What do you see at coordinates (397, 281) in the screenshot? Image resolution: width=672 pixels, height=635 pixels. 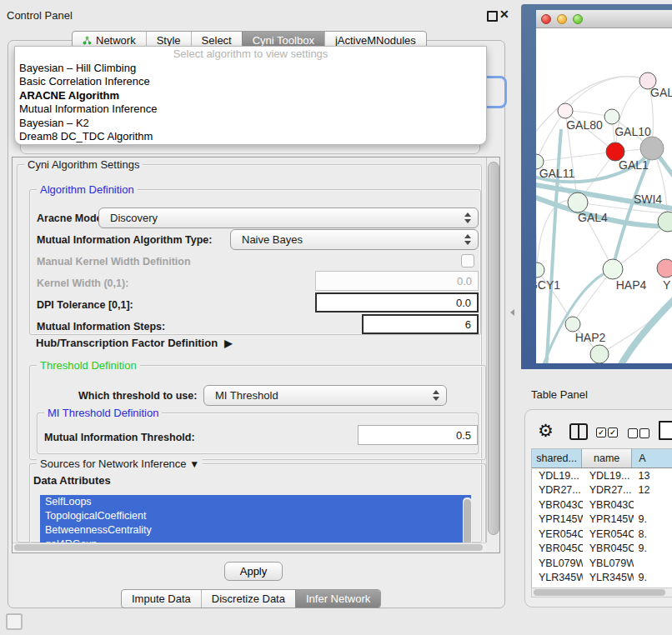 I see `kernel-width-input: 0.0` at bounding box center [397, 281].